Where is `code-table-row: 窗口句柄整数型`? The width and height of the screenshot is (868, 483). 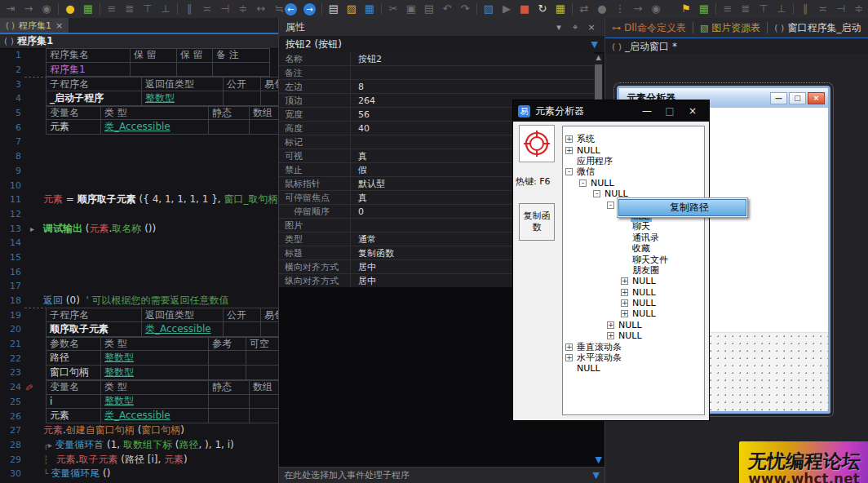
code-table-row: 窗口句柄整数型 is located at coordinates (162, 373).